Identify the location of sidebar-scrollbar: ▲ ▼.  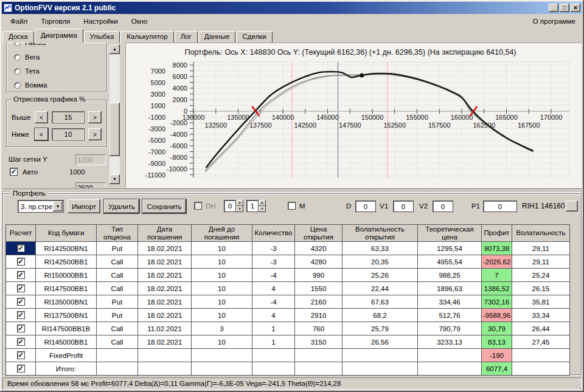
(114, 114).